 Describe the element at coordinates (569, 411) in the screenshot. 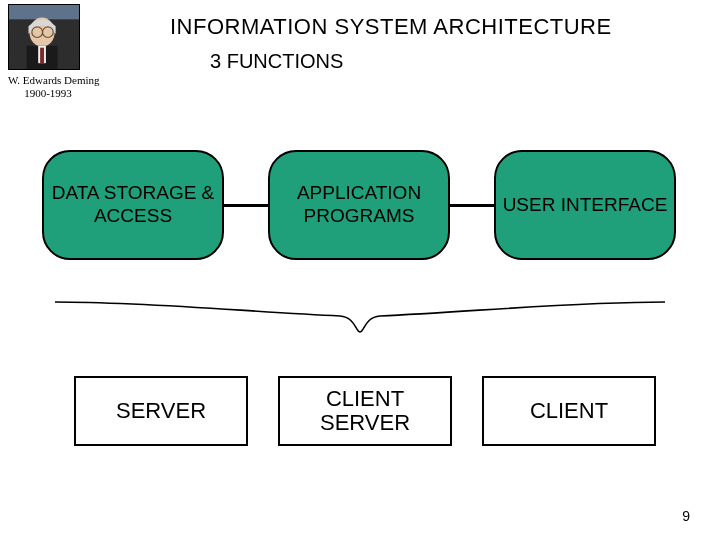

I see `tier-box-client: CLIENT` at that location.